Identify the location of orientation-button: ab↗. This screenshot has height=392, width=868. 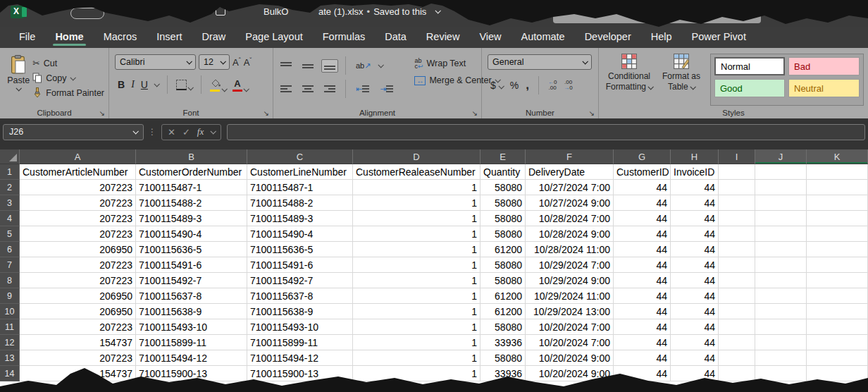
(364, 66).